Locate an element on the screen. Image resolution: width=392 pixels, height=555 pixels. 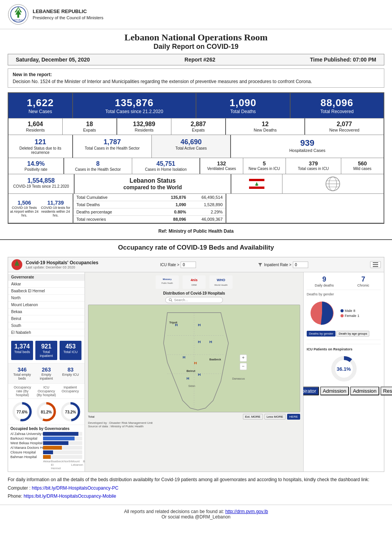
gauges-row: 77.6% 81.2% is located at coordinates (46, 412).